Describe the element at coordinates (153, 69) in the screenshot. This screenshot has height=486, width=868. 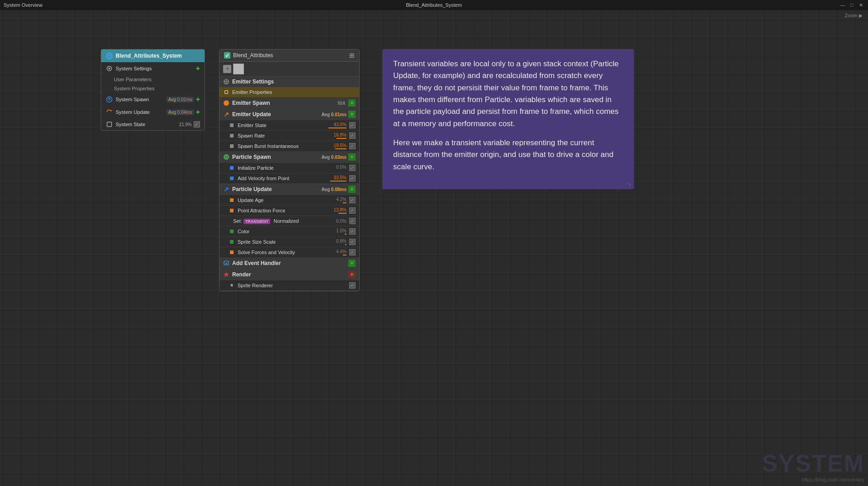
I see `sidebar-item-system-settings: System Settings +` at that location.